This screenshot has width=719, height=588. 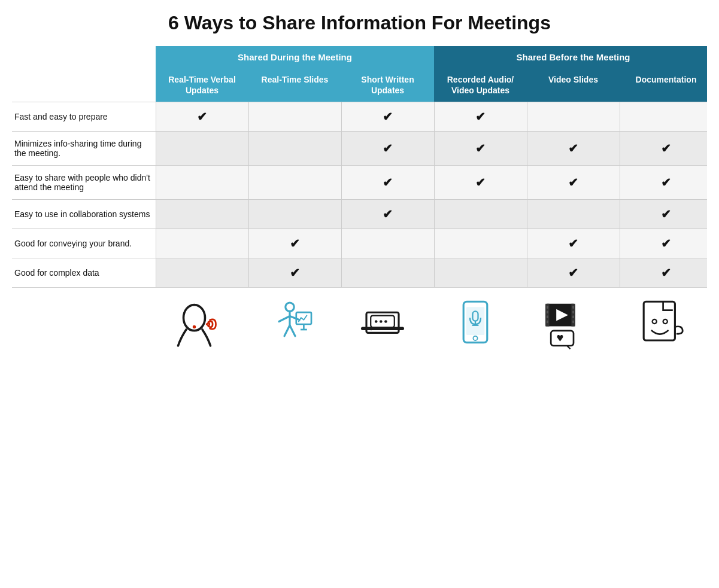 I want to click on table-row: Good for conveying your brand.✔✔✔, so click(x=359, y=244).